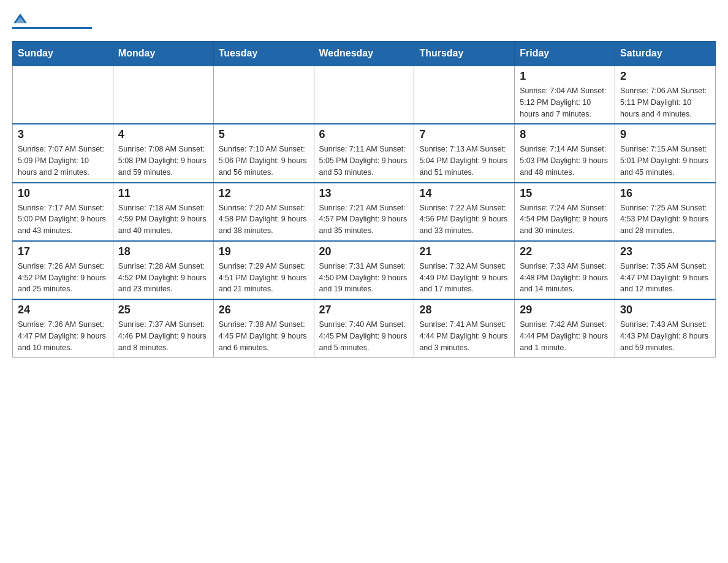 This screenshot has height=563, width=728. What do you see at coordinates (665, 161) in the screenshot?
I see `sun-info: Sunrise: 7:15 AM Sunset: 5:01 PM Dayligh…` at bounding box center [665, 161].